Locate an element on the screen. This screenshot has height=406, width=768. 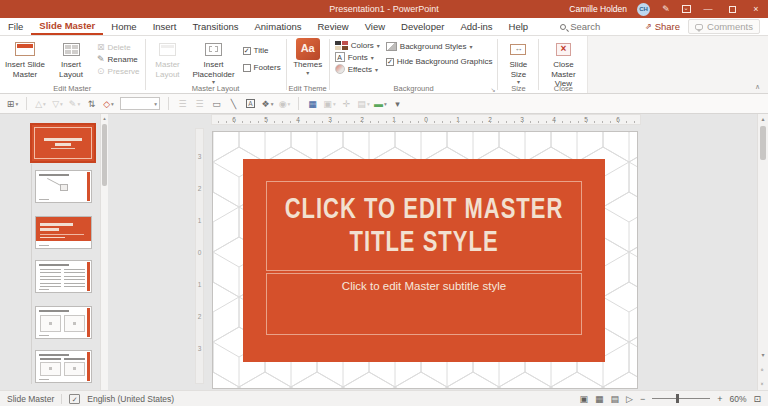
close-master-view-button: × Close Master View is located at coordinates (563, 64).